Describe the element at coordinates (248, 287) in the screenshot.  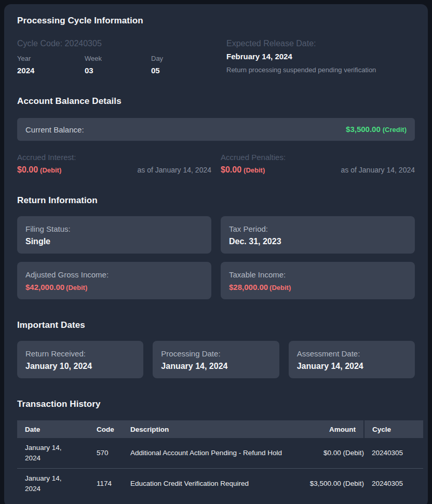
I see `taxable-income-amount: $28,000.00` at that location.